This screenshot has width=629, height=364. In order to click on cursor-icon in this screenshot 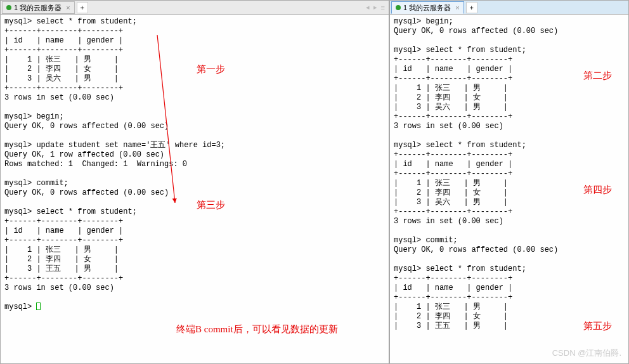, I will do `click(38, 306)`.